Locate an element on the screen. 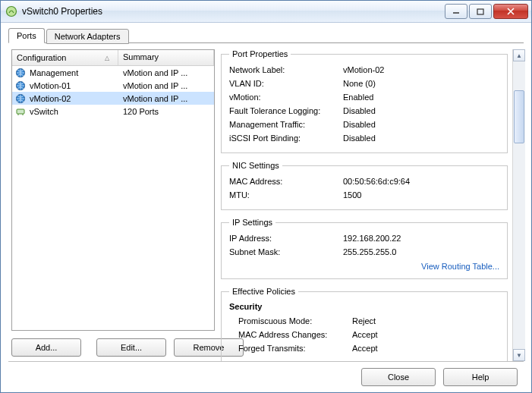 Image resolution: width=532 pixels, height=393 pixels. label-forged-transmits: Forged Transmits: is located at coordinates (291, 348).